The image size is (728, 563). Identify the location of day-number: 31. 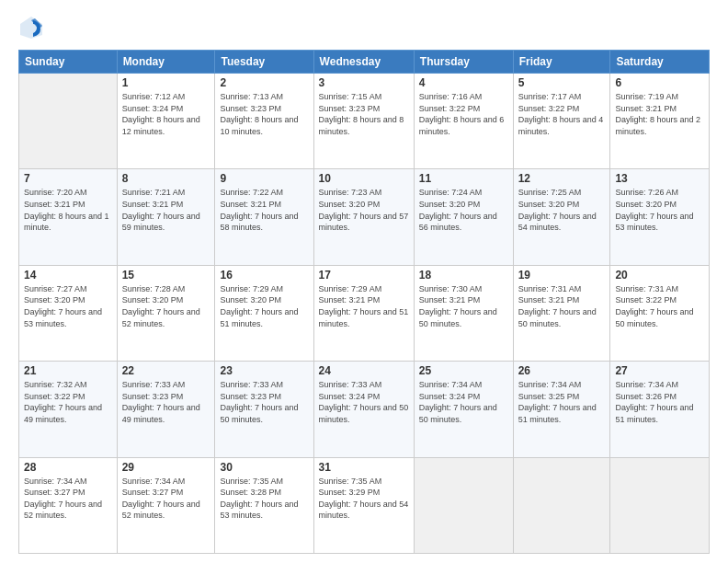
(364, 467).